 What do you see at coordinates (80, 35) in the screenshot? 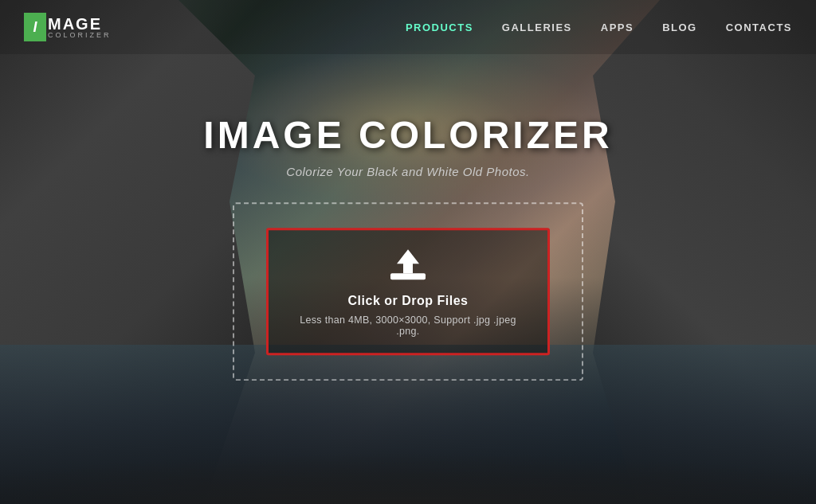
I see `logo-sub: COLORIZER` at bounding box center [80, 35].